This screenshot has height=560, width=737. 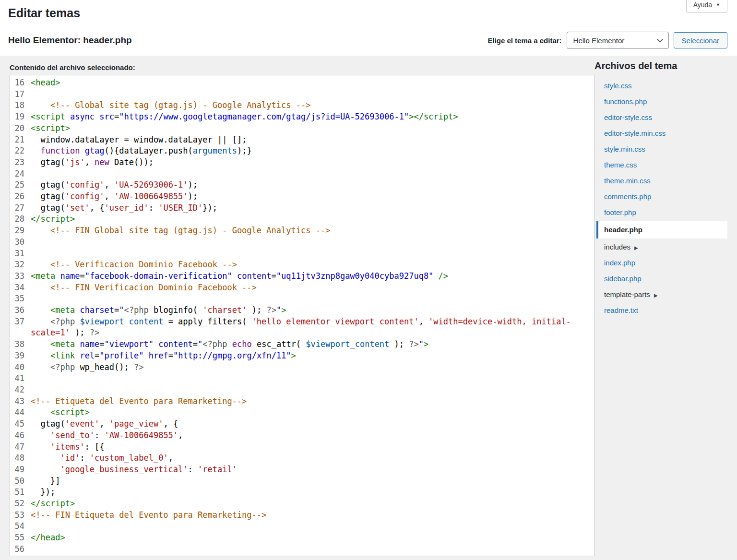 What do you see at coordinates (302, 379) in the screenshot?
I see `code-line: 41` at bounding box center [302, 379].